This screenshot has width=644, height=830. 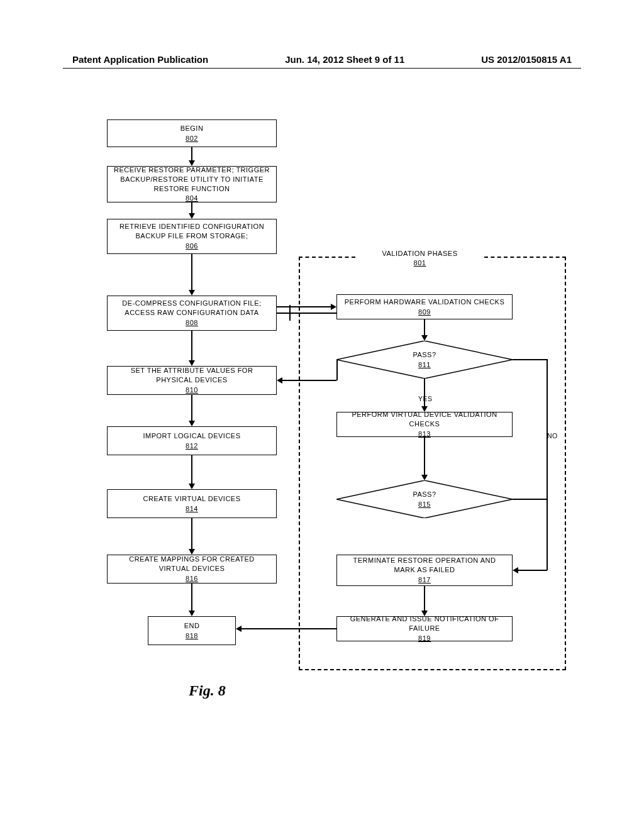 I want to click on box-terminate-restore: TERMINATE RESTORE OPERATION AND MARK AS …, so click(x=425, y=570).